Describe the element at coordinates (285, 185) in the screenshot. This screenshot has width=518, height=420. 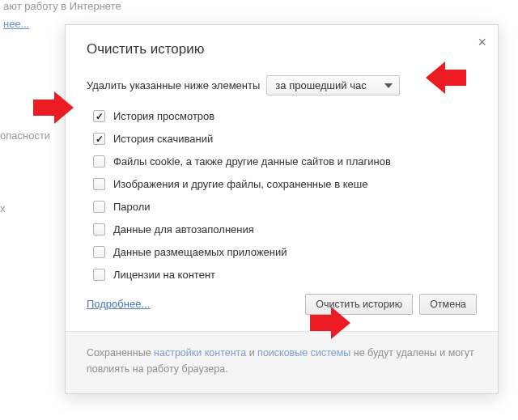
I see `checkbox-row: Изображения и другие файлы, сохраненные …` at that location.